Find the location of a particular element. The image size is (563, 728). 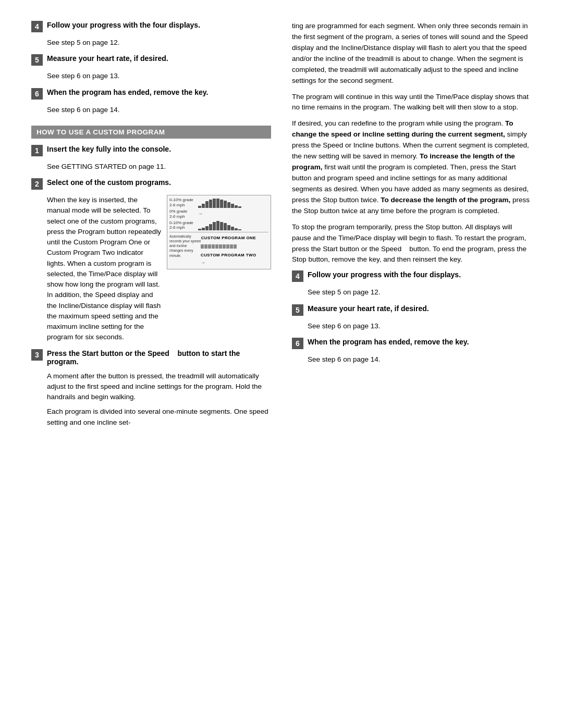

step-4-top-num: 4 is located at coordinates (37, 27).